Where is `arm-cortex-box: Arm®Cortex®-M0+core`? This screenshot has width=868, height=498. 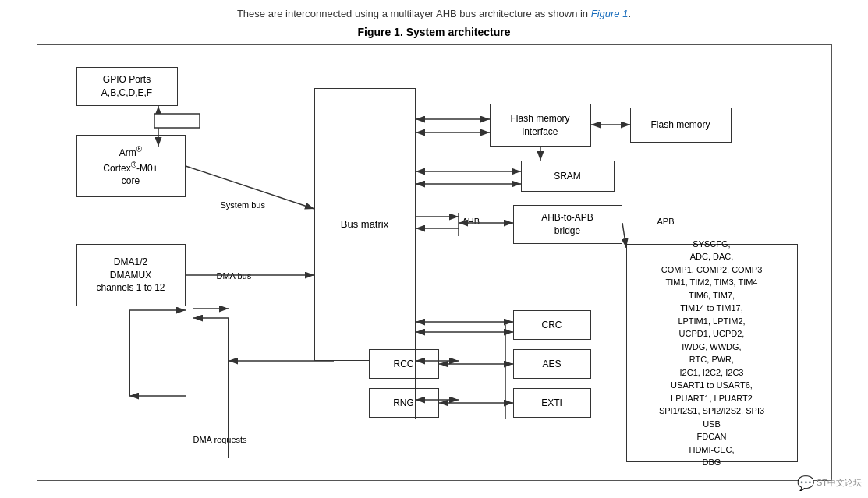
arm-cortex-box: Arm®Cortex®-M0+core is located at coordinates (131, 166).